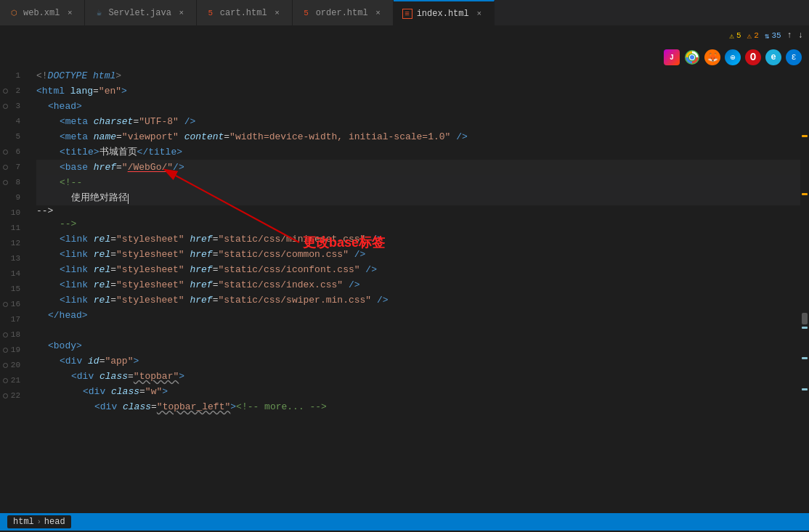 This screenshot has width=809, height=532. I want to click on html-icon-order: 5, so click(306, 13).